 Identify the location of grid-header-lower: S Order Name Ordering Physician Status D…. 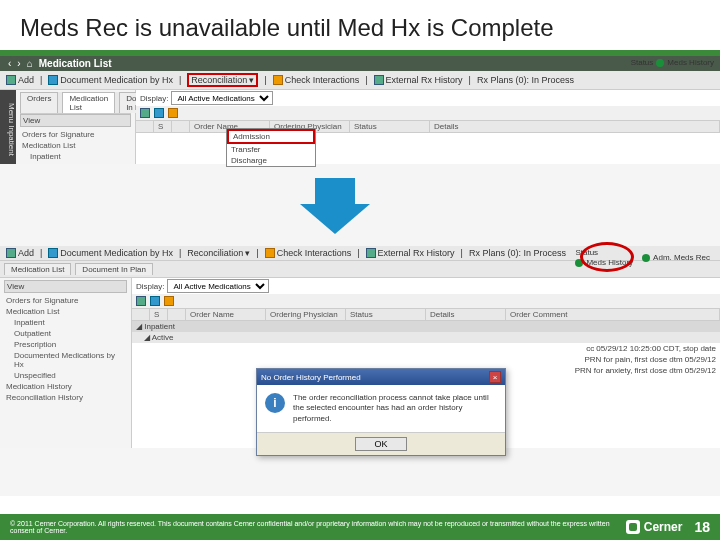
(426, 315).